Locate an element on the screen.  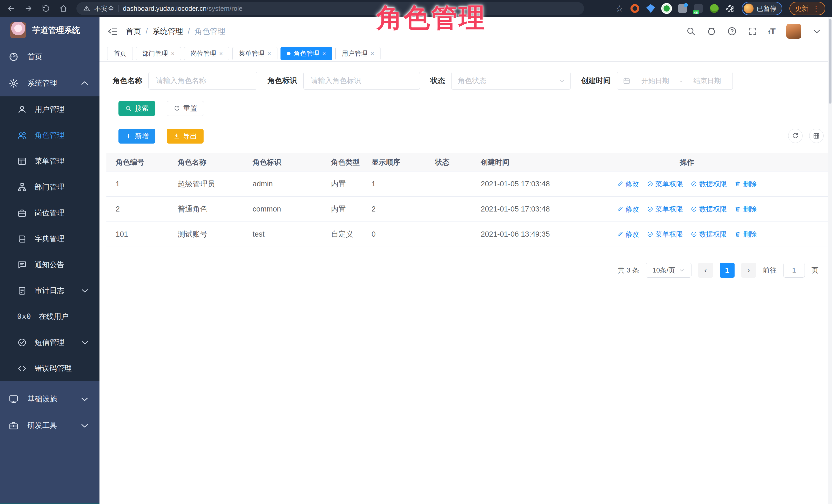
sidebar-item-departments: 部门管理 is located at coordinates (50, 187).